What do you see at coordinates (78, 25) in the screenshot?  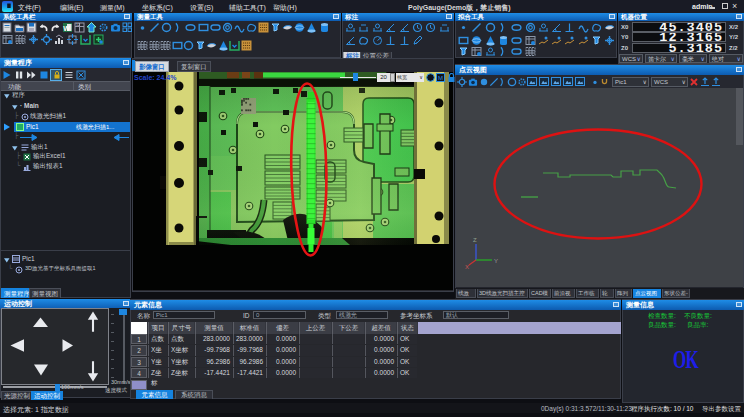 I see `svg-text: 12` at bounding box center [78, 25].